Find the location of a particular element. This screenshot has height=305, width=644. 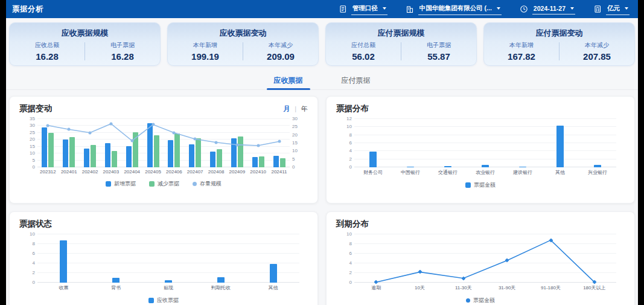

tab-payable-bills: 应付票据 is located at coordinates (356, 80).